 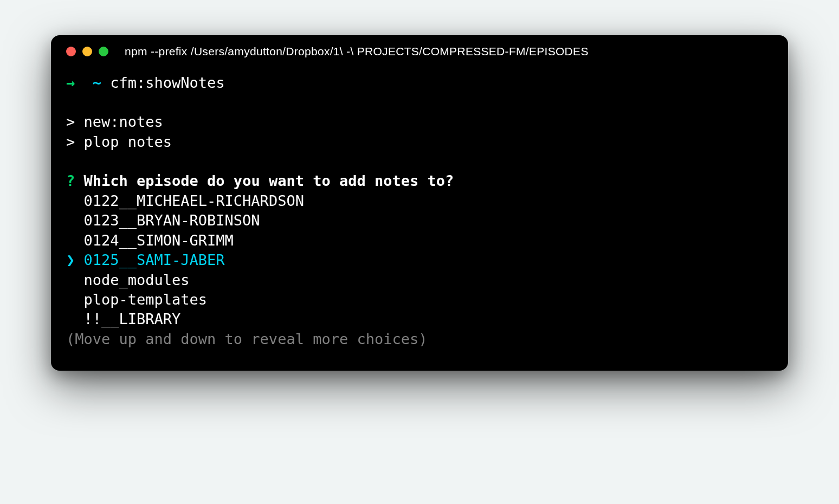 I want to click on output-line-2: > plop notes, so click(x=420, y=142).